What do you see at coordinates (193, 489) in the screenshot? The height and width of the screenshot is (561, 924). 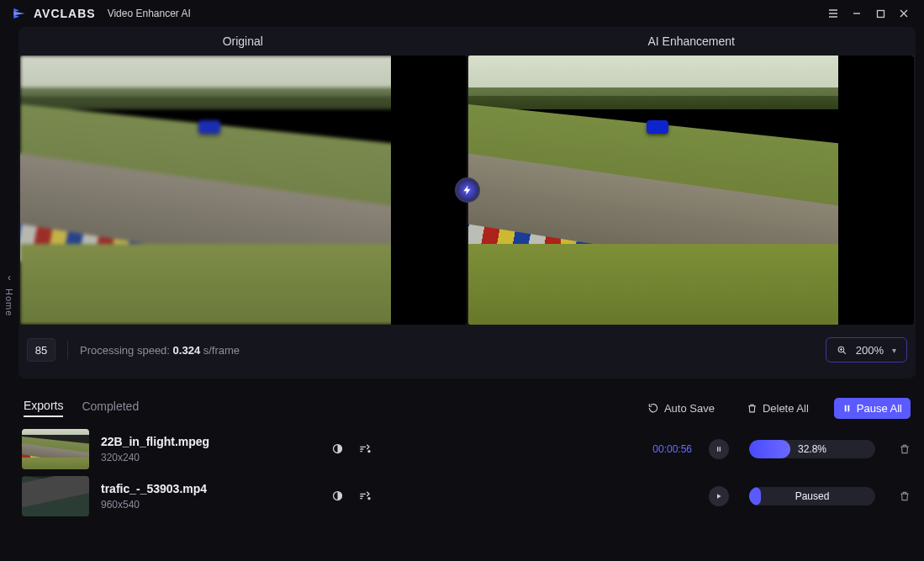 I see `export-filename: trafic_-_53903.mp4` at bounding box center [193, 489].